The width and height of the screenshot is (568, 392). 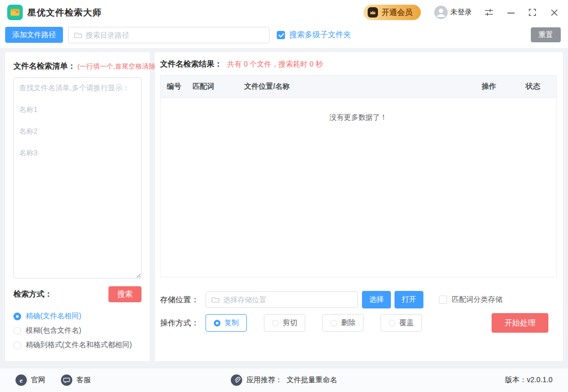 I want to click on mode-option-label: 模糊(包含文件名), so click(x=54, y=331).